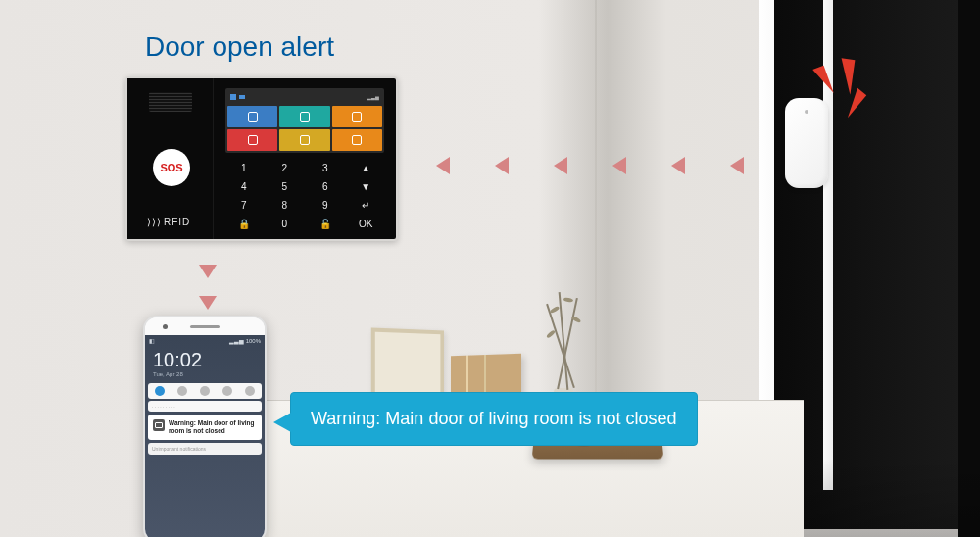 The height and width of the screenshot is (537, 980). I want to click on page-title: Door open alert, so click(239, 47).